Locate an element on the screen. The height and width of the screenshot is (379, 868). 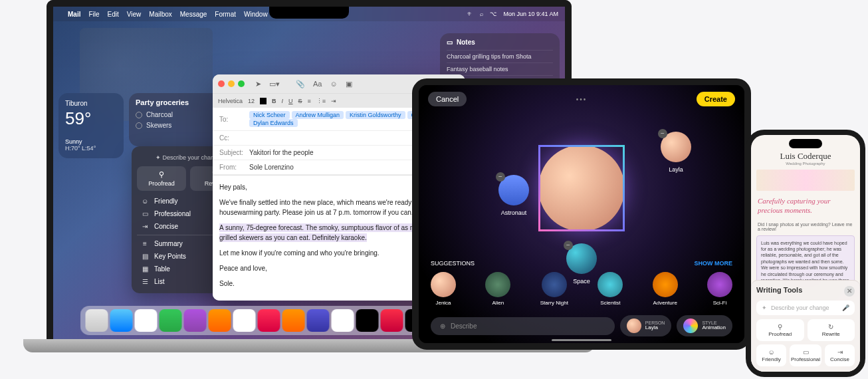
dock-app-reminders is located at coordinates (318, 320).